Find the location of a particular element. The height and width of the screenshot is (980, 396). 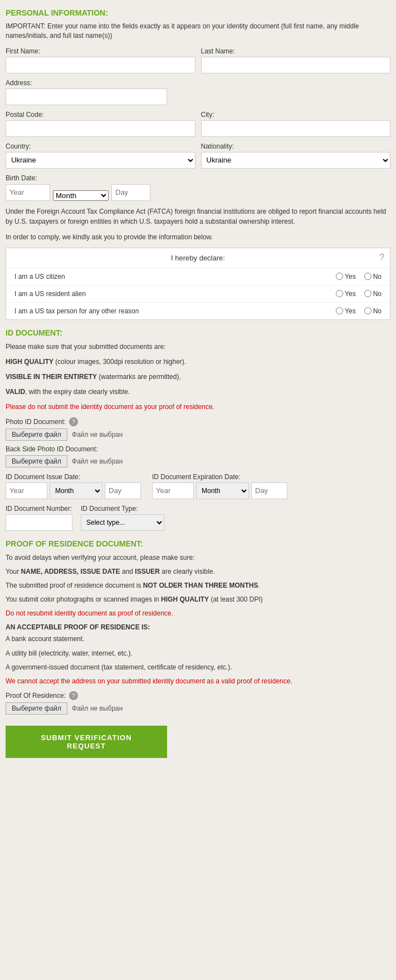

proof-item-2: The submitted proof of residence documen… is located at coordinates (198, 585).